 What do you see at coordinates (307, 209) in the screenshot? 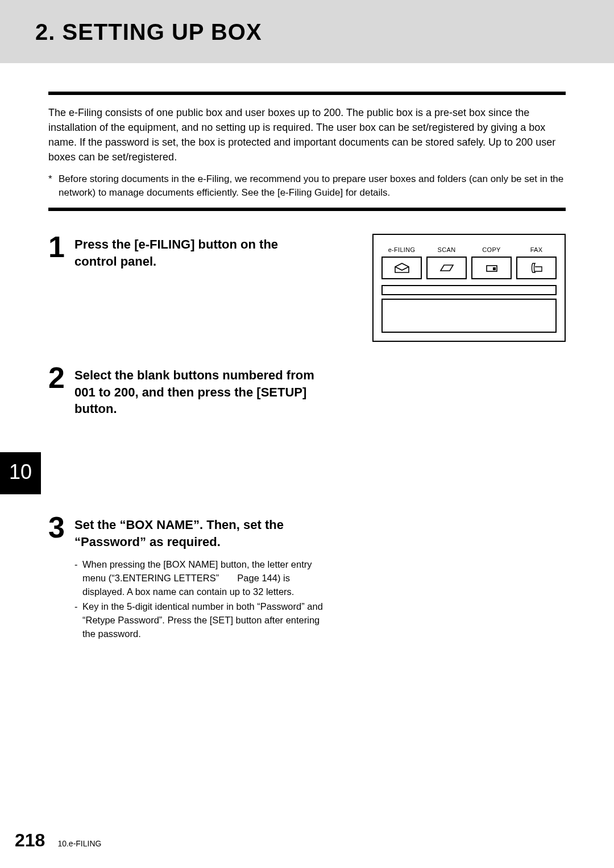
I see `rule-bottom` at bounding box center [307, 209].